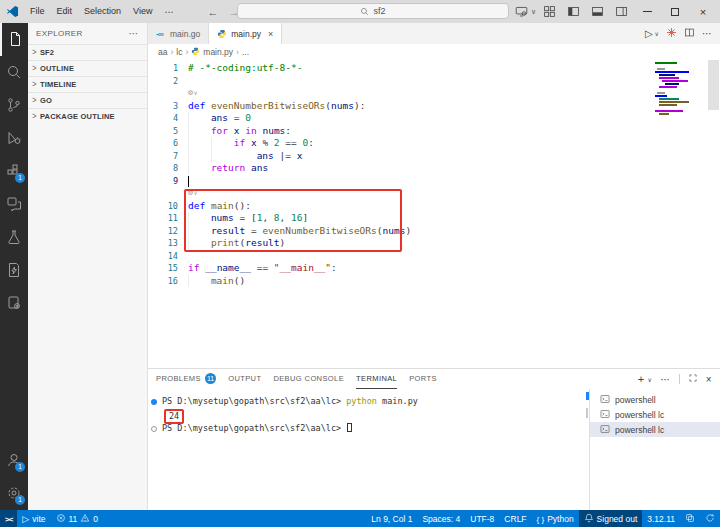  What do you see at coordinates (14, 138) in the screenshot?
I see `activity-run-and-debug-button` at bounding box center [14, 138].